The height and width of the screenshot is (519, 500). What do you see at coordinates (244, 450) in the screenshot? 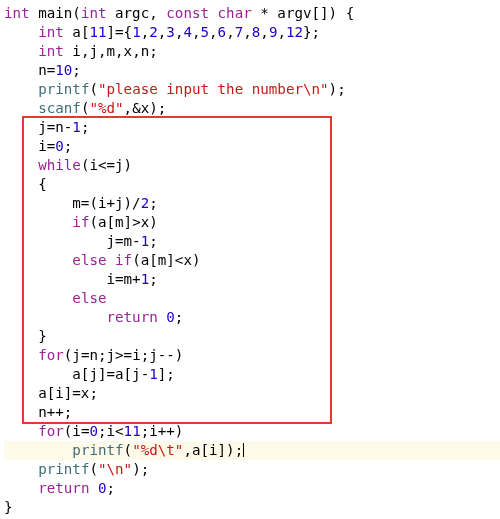
I see `text-cursor` at bounding box center [244, 450].